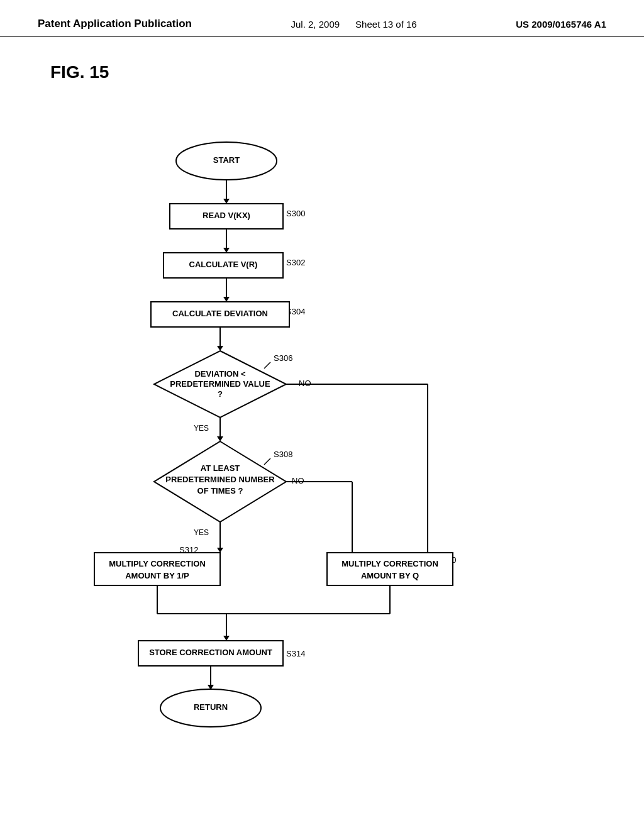  Describe the element at coordinates (201, 533) in the screenshot. I see `yes-label-2: YES` at that location.